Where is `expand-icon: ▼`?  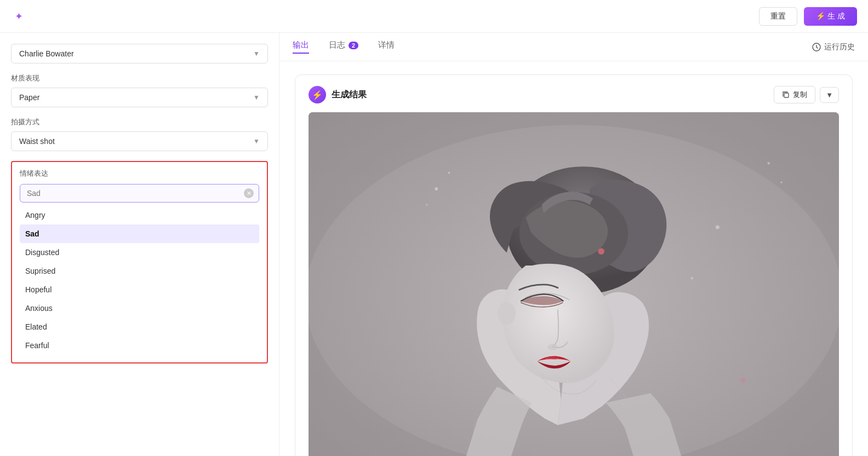 expand-icon: ▼ is located at coordinates (830, 95).